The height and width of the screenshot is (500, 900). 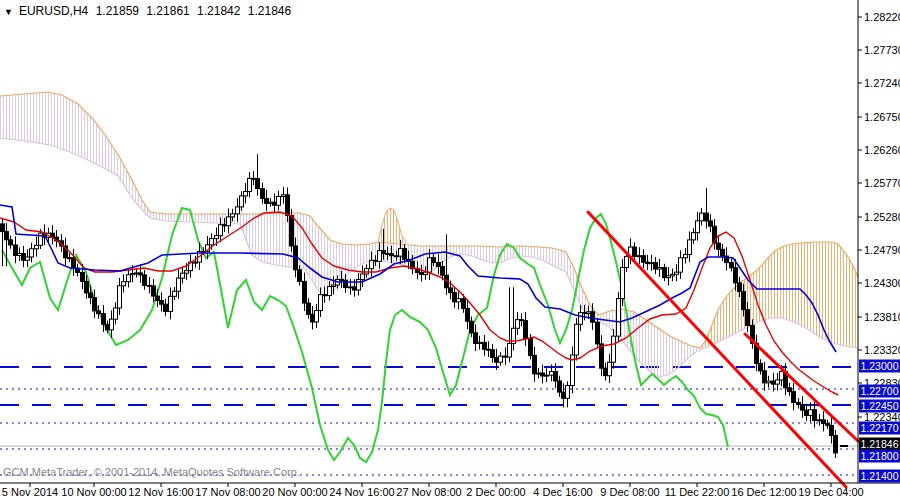 What do you see at coordinates (882, 250) in the screenshot?
I see `price-tick-label: 1.24790` at bounding box center [882, 250].